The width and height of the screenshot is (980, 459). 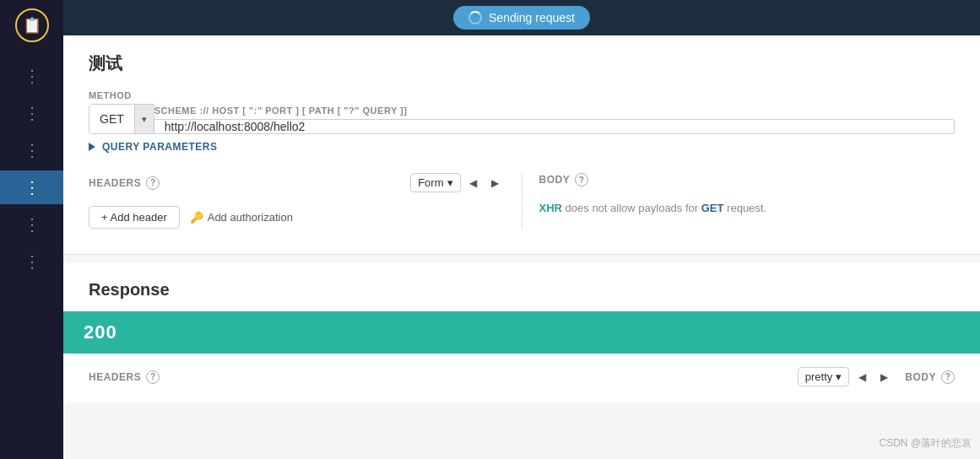 What do you see at coordinates (522, 147) in the screenshot?
I see `query-params-row: QUERY PARAMETERS` at bounding box center [522, 147].